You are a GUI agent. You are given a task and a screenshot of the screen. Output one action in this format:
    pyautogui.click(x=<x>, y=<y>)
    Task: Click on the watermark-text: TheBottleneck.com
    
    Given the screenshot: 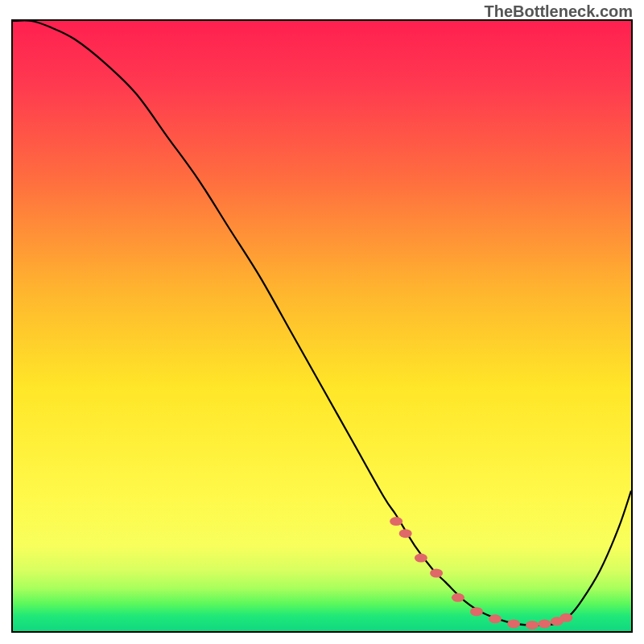 What is the action you would take?
    pyautogui.click(x=559, y=11)
    